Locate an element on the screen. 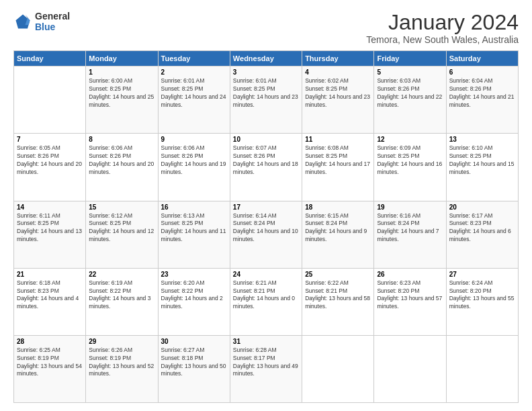 This screenshot has height=411, width=532. day-number: 27 is located at coordinates (482, 274).